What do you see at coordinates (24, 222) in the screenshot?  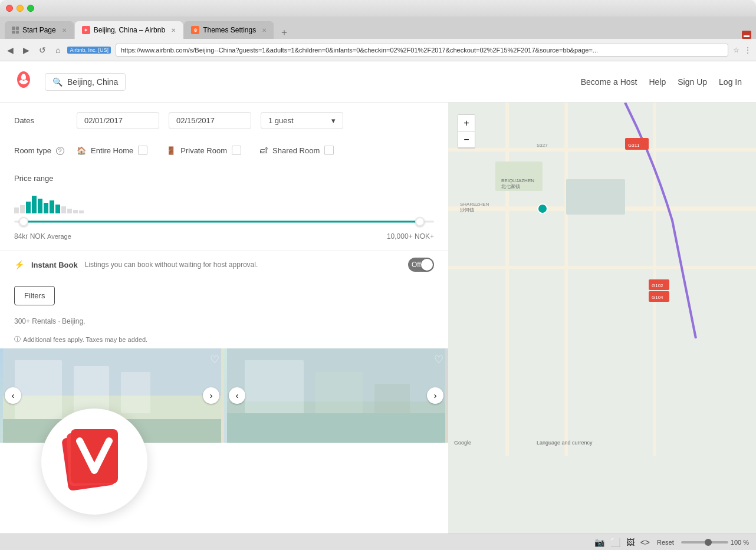 I see `slider-thumb-min` at bounding box center [24, 222].